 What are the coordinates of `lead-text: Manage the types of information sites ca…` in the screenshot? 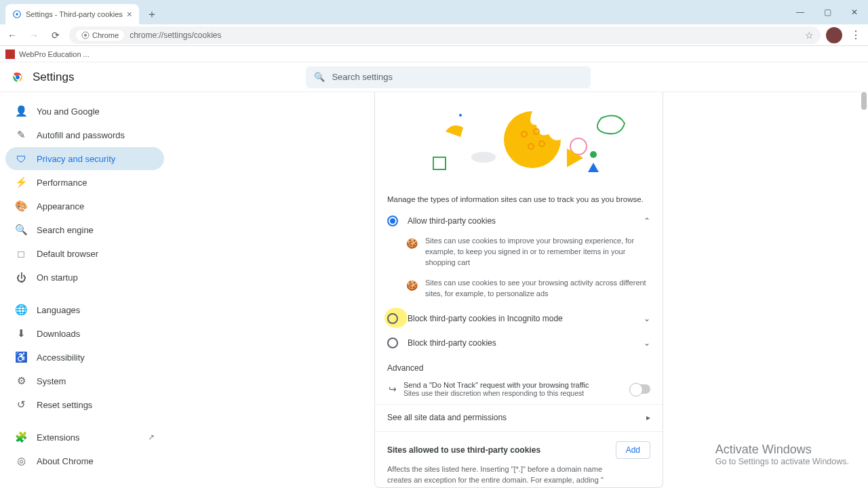 It's located at (519, 198).